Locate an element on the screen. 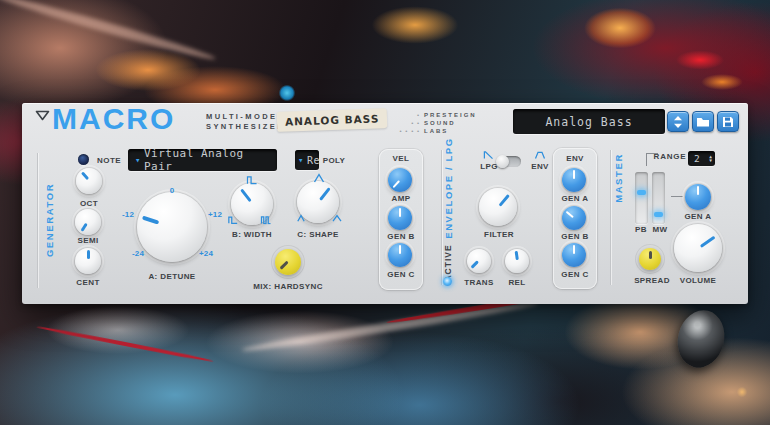 This screenshot has height=425, width=770. model-select: ▾ Virtual Analog Pair is located at coordinates (202, 160).